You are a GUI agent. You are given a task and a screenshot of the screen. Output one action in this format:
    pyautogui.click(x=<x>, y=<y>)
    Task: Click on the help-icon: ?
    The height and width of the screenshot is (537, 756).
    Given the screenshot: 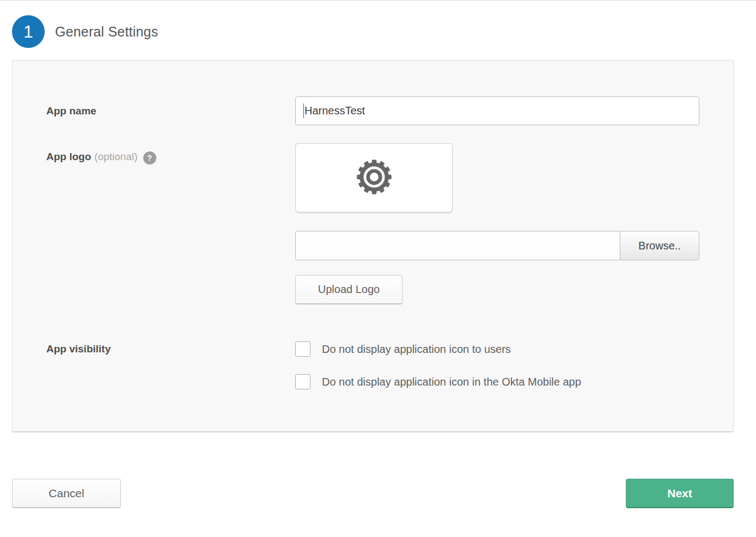 What is the action you would take?
    pyautogui.click(x=150, y=158)
    